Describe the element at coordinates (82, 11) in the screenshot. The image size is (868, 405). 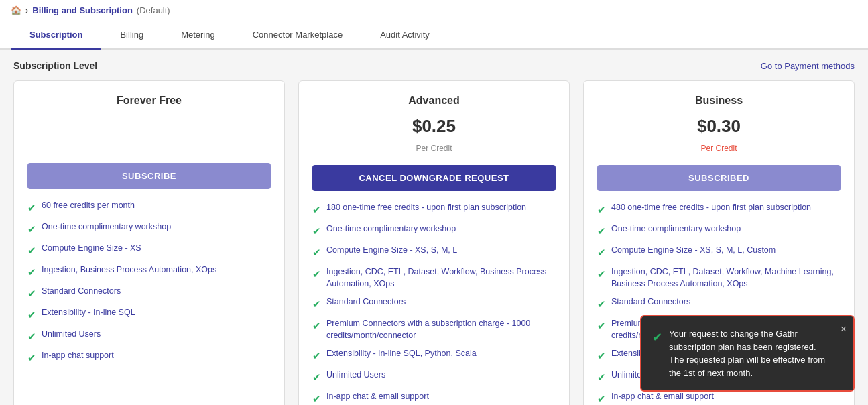
I see `breadcrumb-title: Billing and Subscription` at that location.